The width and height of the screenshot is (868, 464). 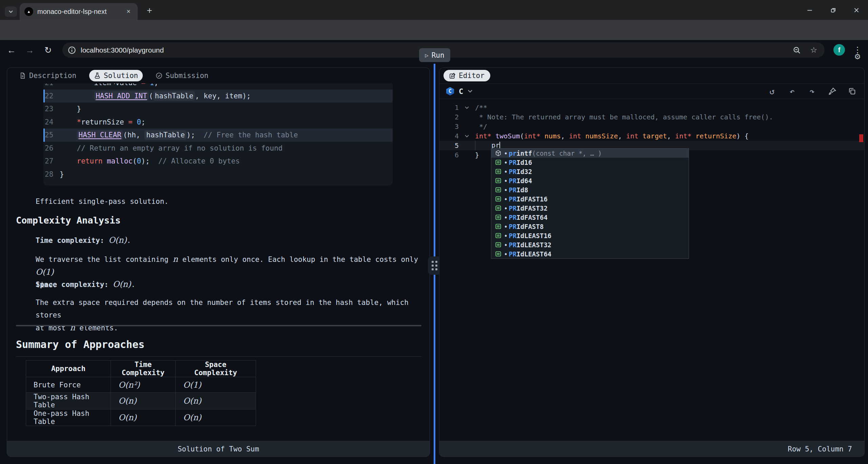 What do you see at coordinates (590, 227) in the screenshot?
I see `suggestion-item: •PRIdFAST8` at bounding box center [590, 227].